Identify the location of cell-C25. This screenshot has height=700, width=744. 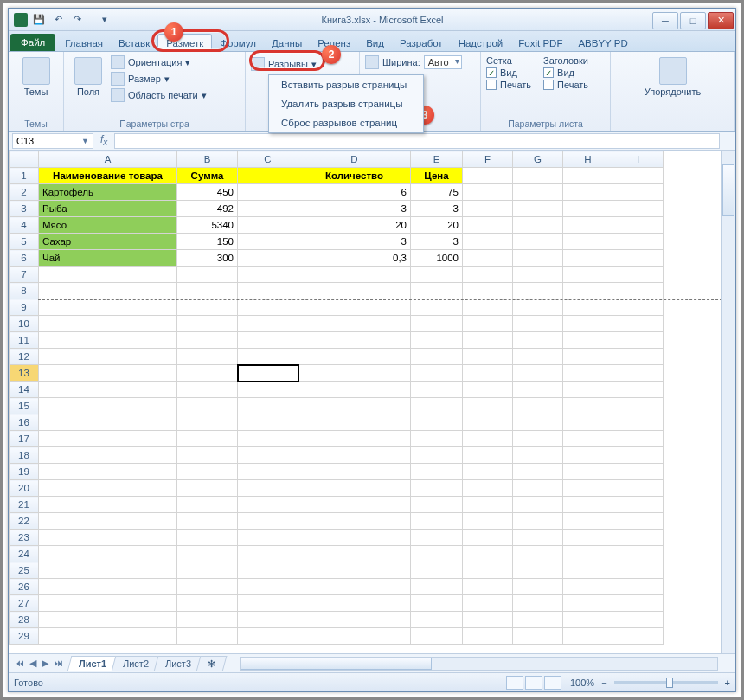
(268, 571).